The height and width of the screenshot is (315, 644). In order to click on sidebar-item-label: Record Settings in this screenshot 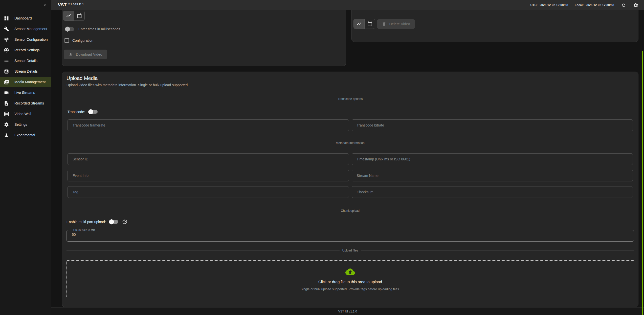, I will do `click(27, 50)`.